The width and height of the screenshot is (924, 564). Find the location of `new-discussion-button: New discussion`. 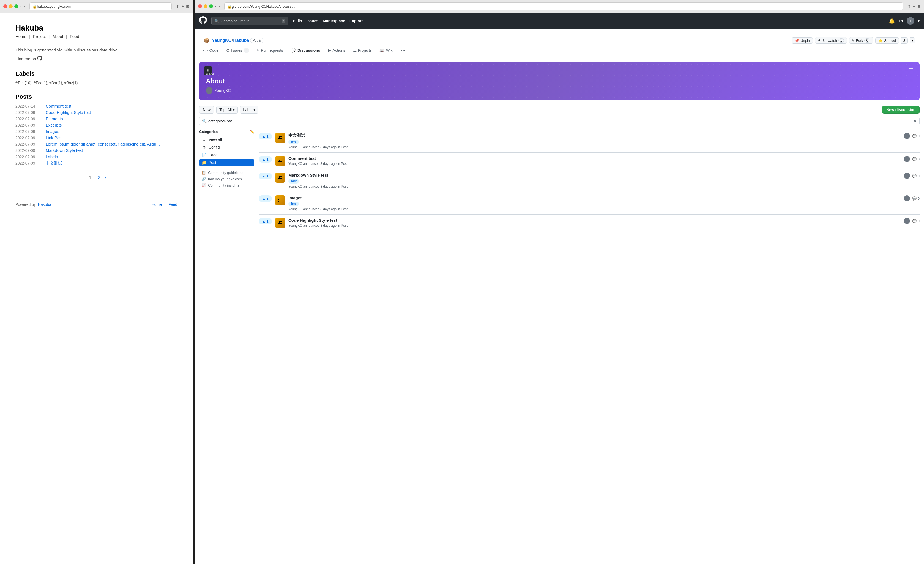

new-discussion-button: New discussion is located at coordinates (901, 110).